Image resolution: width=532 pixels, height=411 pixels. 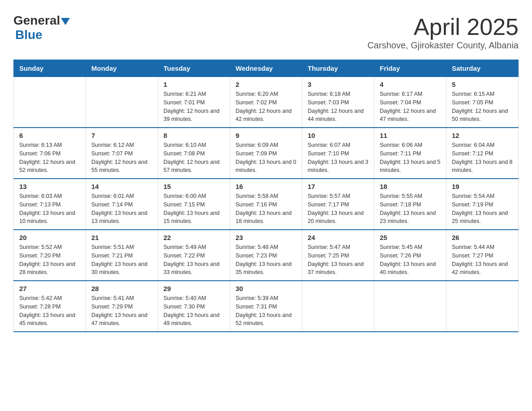 What do you see at coordinates (443, 27) in the screenshot?
I see `page-title: April 2025` at bounding box center [443, 27].